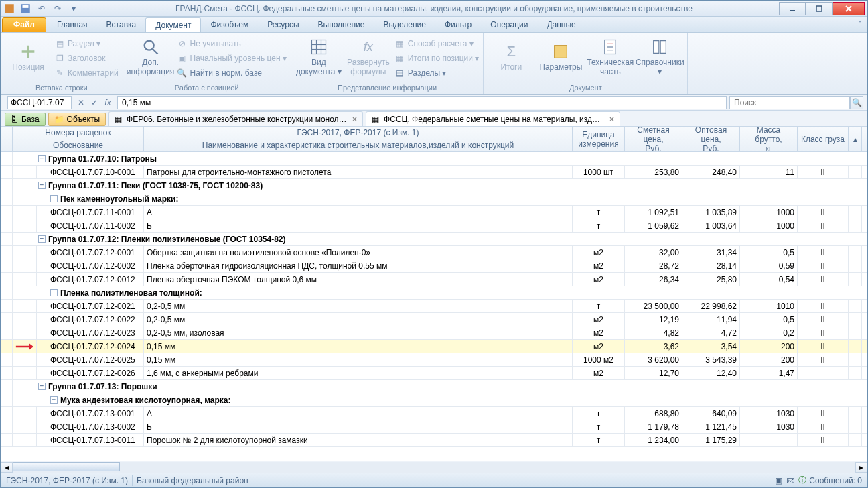 The height and width of the screenshot is (488, 868). I want to click on menu-tab-вставка: Вставка, so click(122, 24).